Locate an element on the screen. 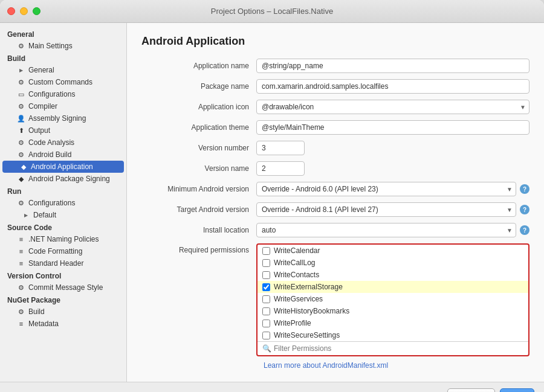 The height and width of the screenshot is (392, 544). sidebar-item-android-package-signing: ◆ Android Package Signing is located at coordinates (63, 179).